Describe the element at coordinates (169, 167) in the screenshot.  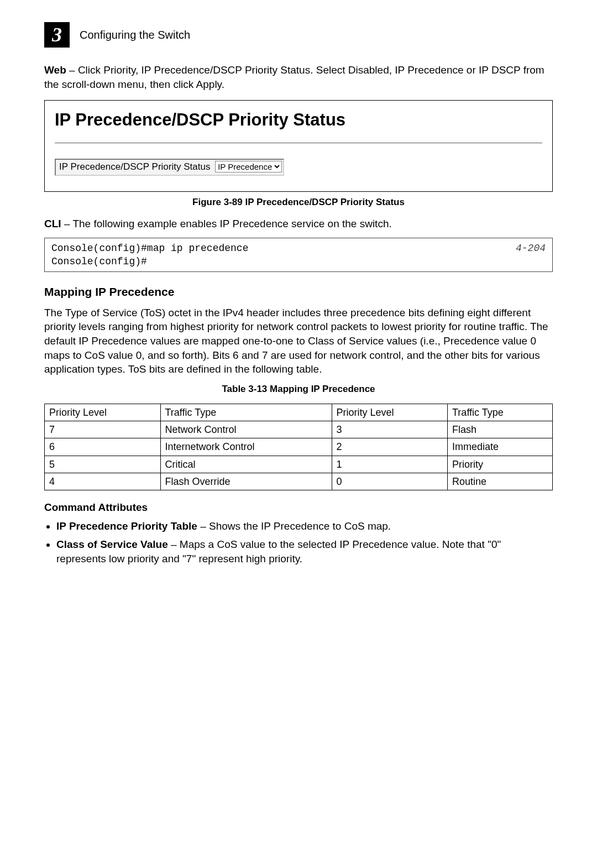
I see `status-widget: IP Precedence/DSCP Priority Status Disab…` at that location.